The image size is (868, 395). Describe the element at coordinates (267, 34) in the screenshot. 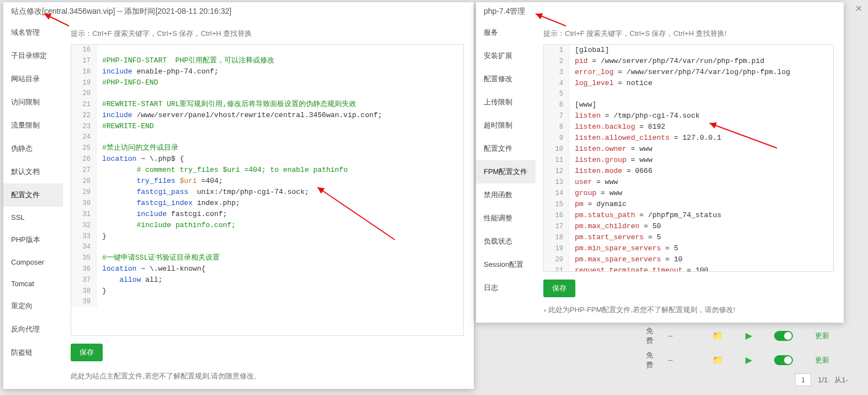

I see `editor-hint: 提示：Ctrl+F 搜索关键字，Ctrl+S 保存，Ctrl+H 查找替换` at that location.